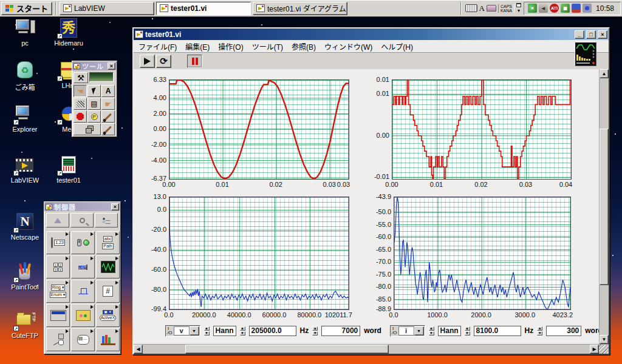 The height and width of the screenshot is (364, 622). Describe the element at coordinates (58, 315) in the screenshot. I see `dialog-controls-tile` at that location.